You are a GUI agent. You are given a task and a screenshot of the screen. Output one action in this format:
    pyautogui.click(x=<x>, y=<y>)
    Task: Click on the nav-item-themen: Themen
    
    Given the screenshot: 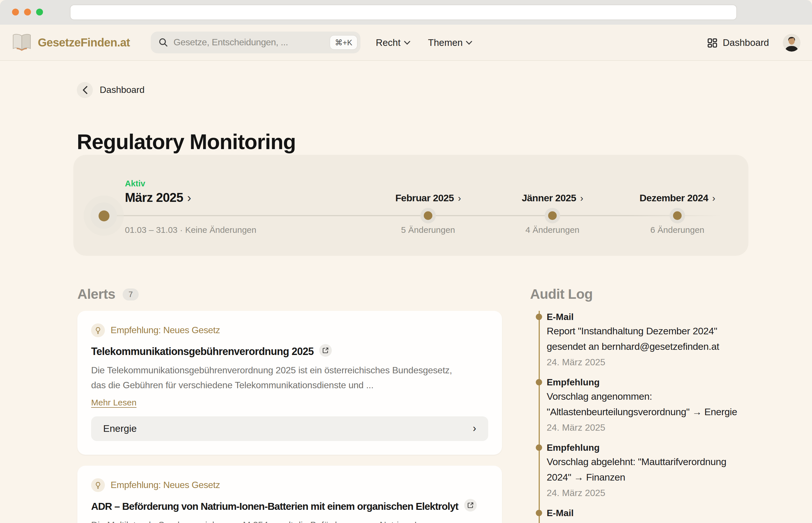 What is the action you would take?
    pyautogui.click(x=450, y=42)
    